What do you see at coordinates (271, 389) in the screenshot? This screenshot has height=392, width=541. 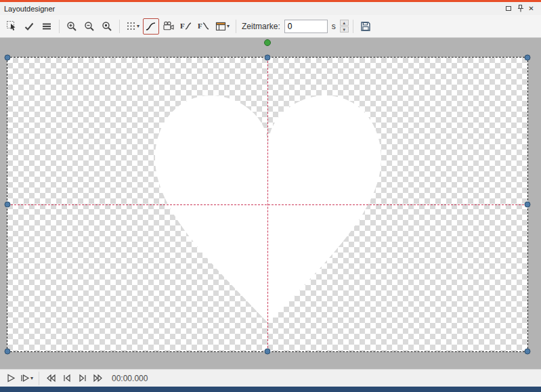 I see `bottom-status-strip` at bounding box center [271, 389].